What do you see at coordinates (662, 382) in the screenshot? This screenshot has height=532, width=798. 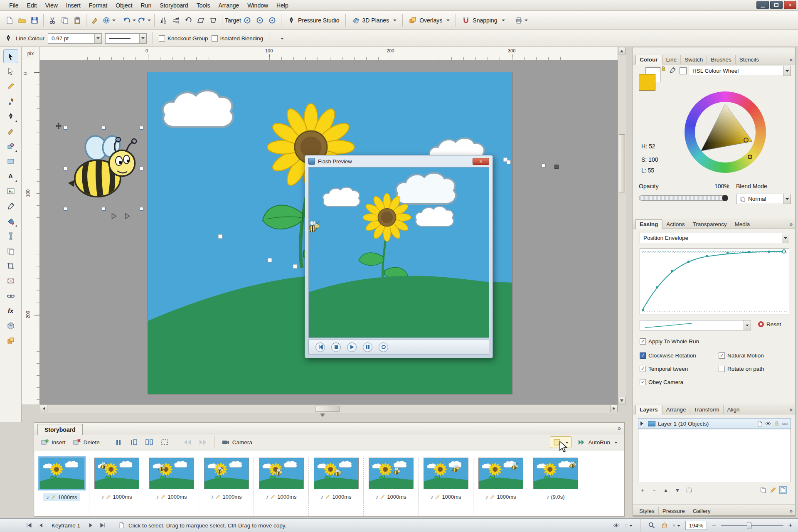 I see `obey-camera-checkbox: ✓ Obey Camera` at bounding box center [662, 382].